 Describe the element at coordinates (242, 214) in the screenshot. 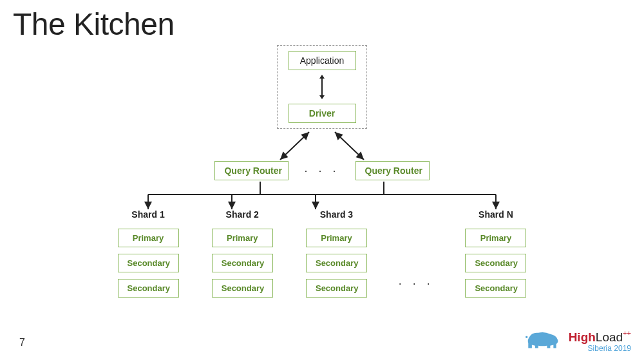

I see `shard-title: Shard 2` at that location.